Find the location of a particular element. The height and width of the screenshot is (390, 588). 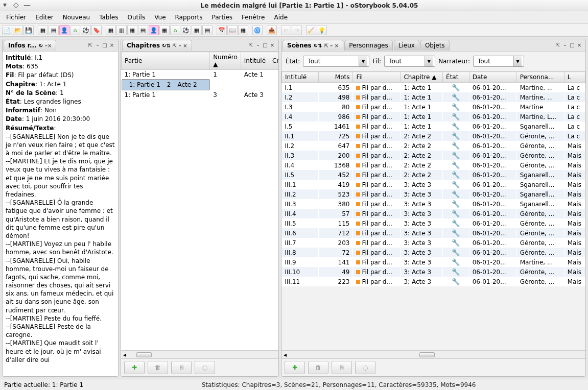

scene-row: III.6712Fil par d...3: Acte 3🔧06-01-20..… is located at coordinates (434, 233).